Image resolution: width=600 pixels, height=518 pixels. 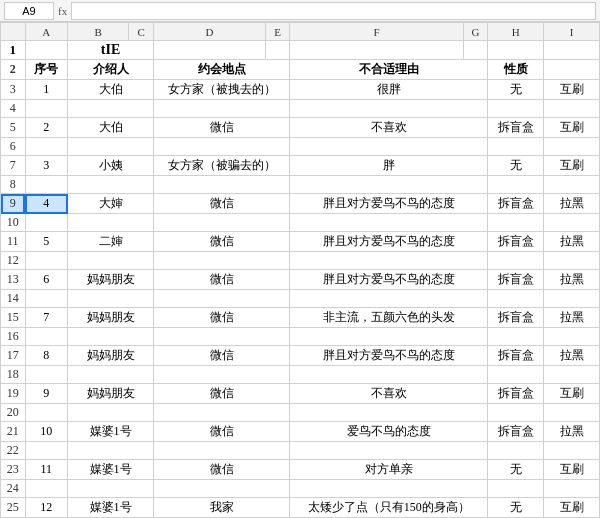 What do you see at coordinates (222, 337) in the screenshot?
I see `cell-D16` at bounding box center [222, 337].